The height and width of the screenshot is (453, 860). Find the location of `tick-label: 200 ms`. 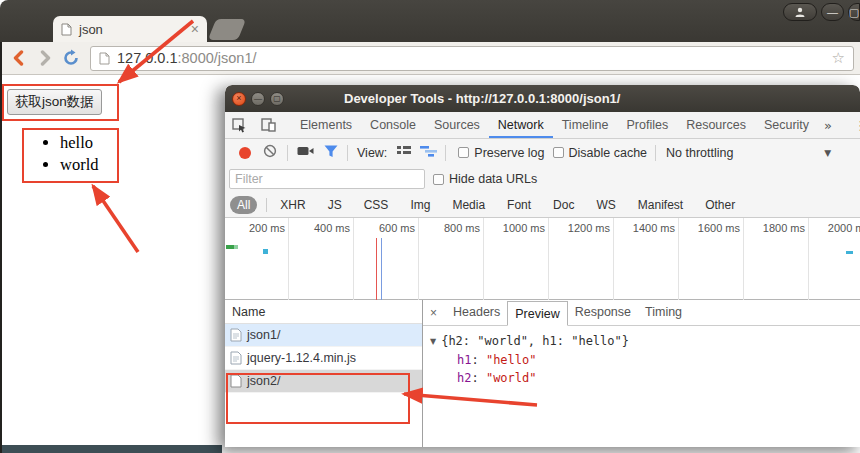

tick-label: 200 ms is located at coordinates (256, 228).